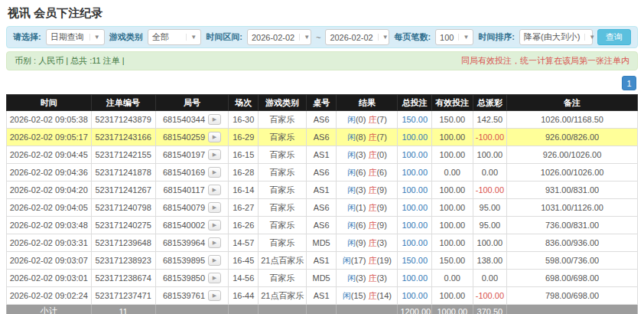 The height and width of the screenshot is (314, 644). I want to click on cell-valid-bet: 100.00, so click(452, 155).